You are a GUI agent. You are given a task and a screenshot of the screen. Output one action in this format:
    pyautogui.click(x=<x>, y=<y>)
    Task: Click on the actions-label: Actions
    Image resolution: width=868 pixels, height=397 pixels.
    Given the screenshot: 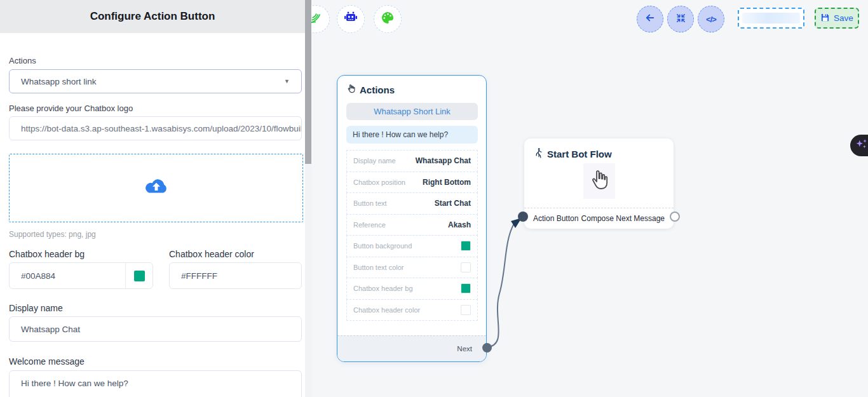 What is the action you would take?
    pyautogui.click(x=23, y=61)
    